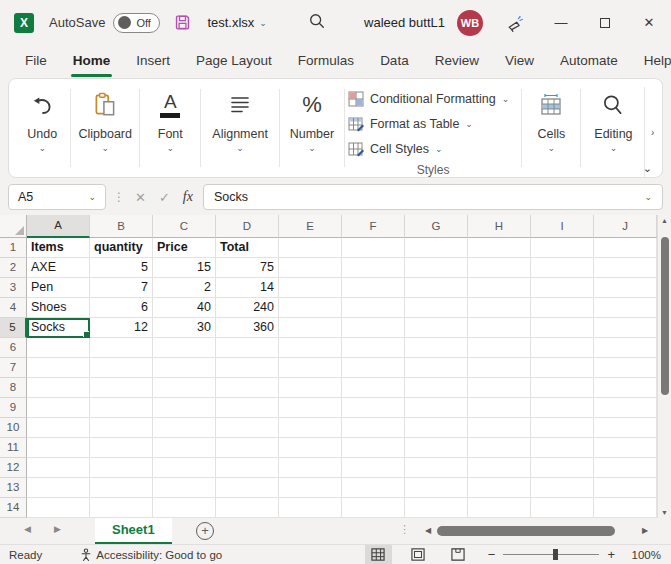 The height and width of the screenshot is (564, 671). I want to click on sheet-tab-sheet1: Sheet1, so click(134, 531).